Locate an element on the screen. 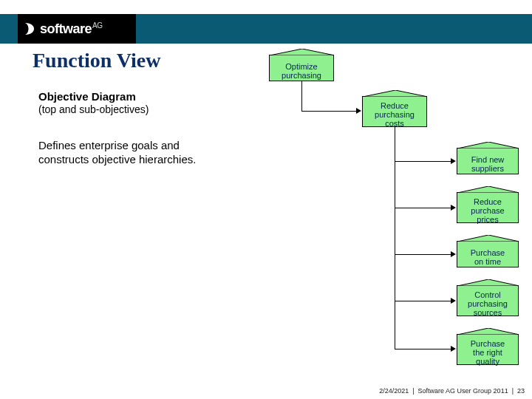 Image resolution: width=532 pixels, height=399 pixels. objective-leaf: Control purchasing sources is located at coordinates (488, 301).